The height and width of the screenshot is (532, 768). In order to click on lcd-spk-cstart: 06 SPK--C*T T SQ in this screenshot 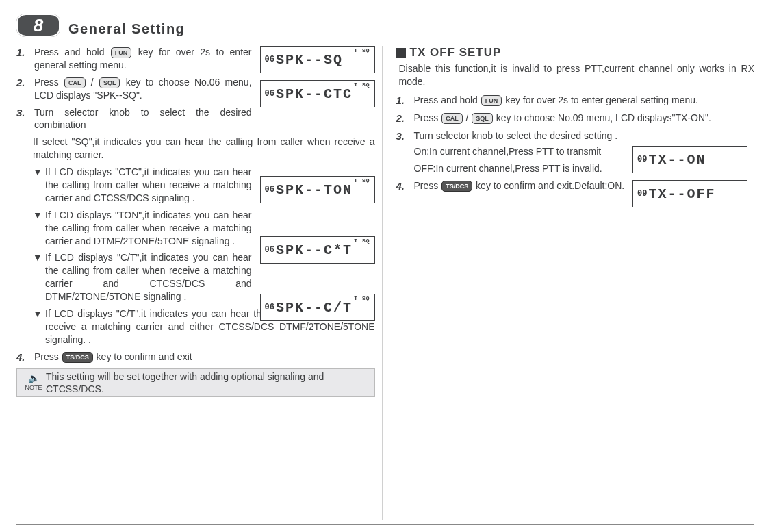, I will do `click(318, 250)`.